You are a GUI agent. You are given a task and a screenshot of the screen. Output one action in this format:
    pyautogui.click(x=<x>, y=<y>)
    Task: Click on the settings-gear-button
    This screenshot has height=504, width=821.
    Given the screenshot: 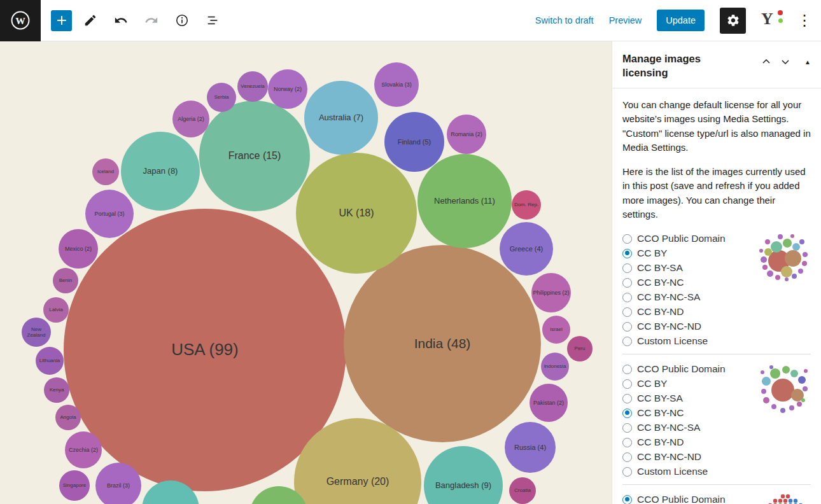 What is the action you would take?
    pyautogui.click(x=733, y=20)
    